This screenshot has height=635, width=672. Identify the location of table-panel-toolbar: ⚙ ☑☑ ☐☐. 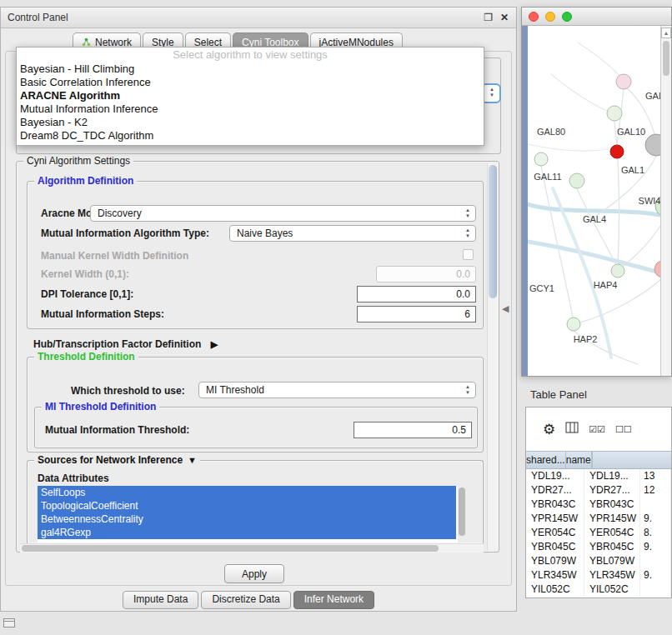
(599, 429).